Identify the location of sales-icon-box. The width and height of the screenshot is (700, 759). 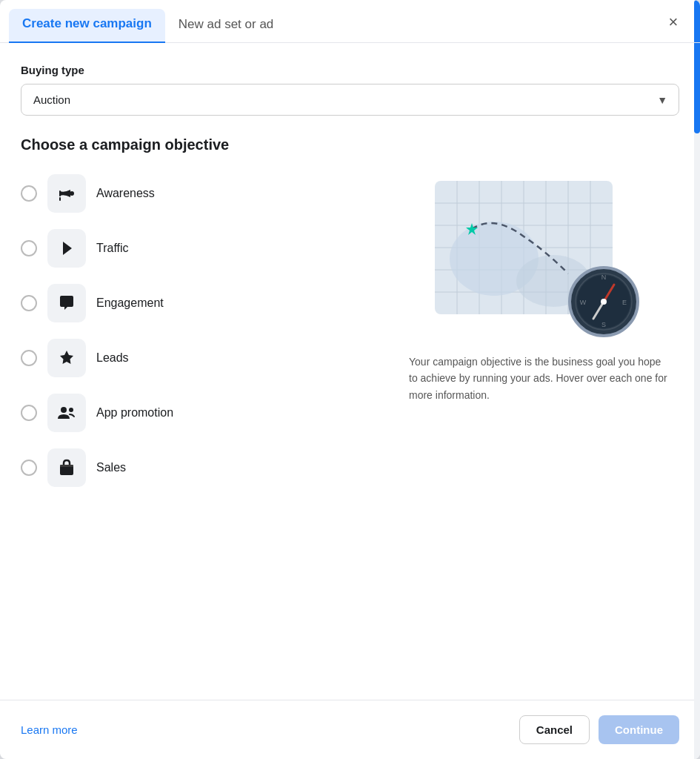
(67, 468).